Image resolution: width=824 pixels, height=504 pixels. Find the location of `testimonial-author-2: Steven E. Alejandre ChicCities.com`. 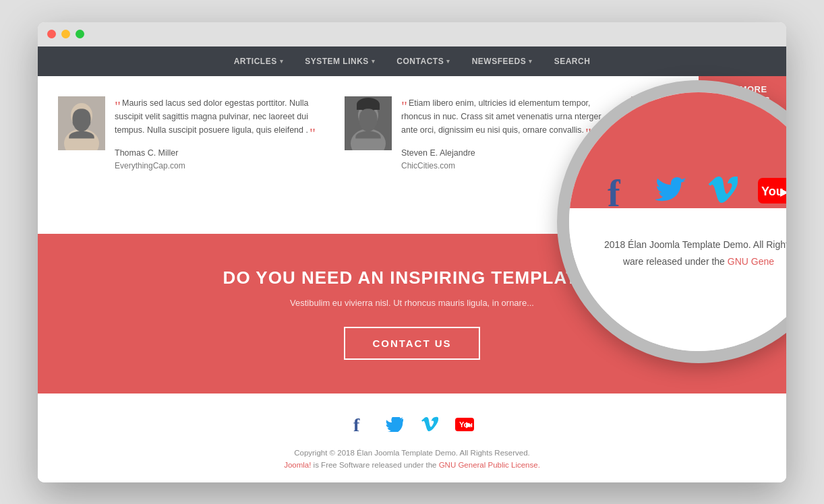

testimonial-author-2: Steven E. Alejandre ChicCities.com is located at coordinates (506, 159).